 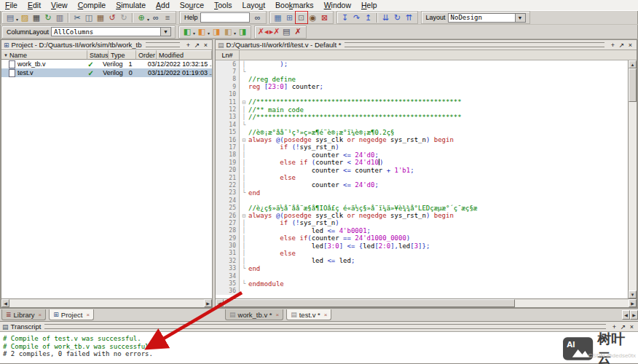 What do you see at coordinates (422, 109) in the screenshot?
I see `code-line: 12│//** main code` at bounding box center [422, 109].